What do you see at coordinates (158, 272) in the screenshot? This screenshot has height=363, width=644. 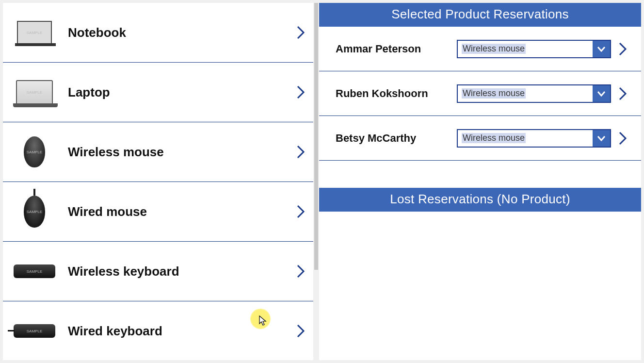 I see `product-row-wireless-keyboard: SAMPLE Wireless keyboard` at bounding box center [158, 272].